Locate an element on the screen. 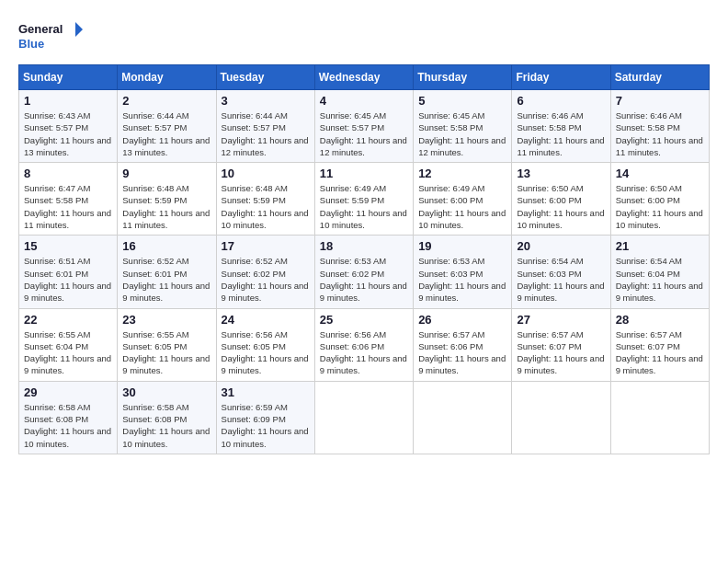  day-cell-14: 14 Sunrise: 6:50 AMSunset: 6:00 PMDaylig… is located at coordinates (660, 199).